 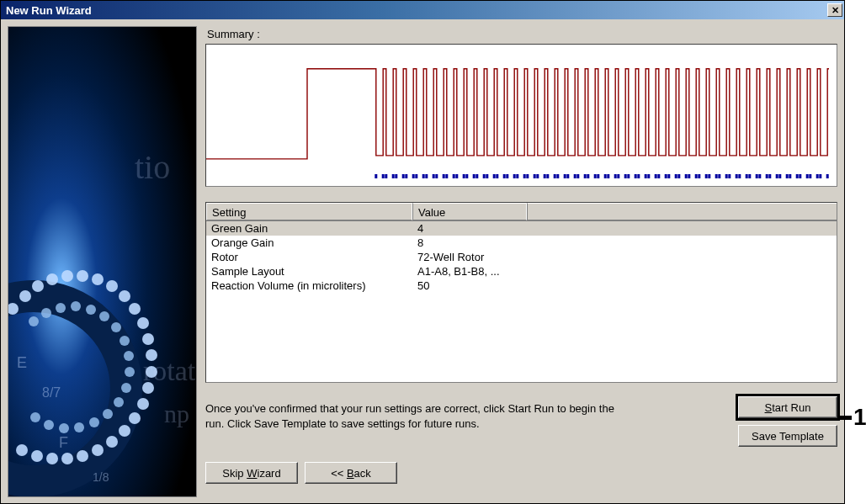 What do you see at coordinates (522, 34) in the screenshot?
I see `summary-label: Summary :` at bounding box center [522, 34].